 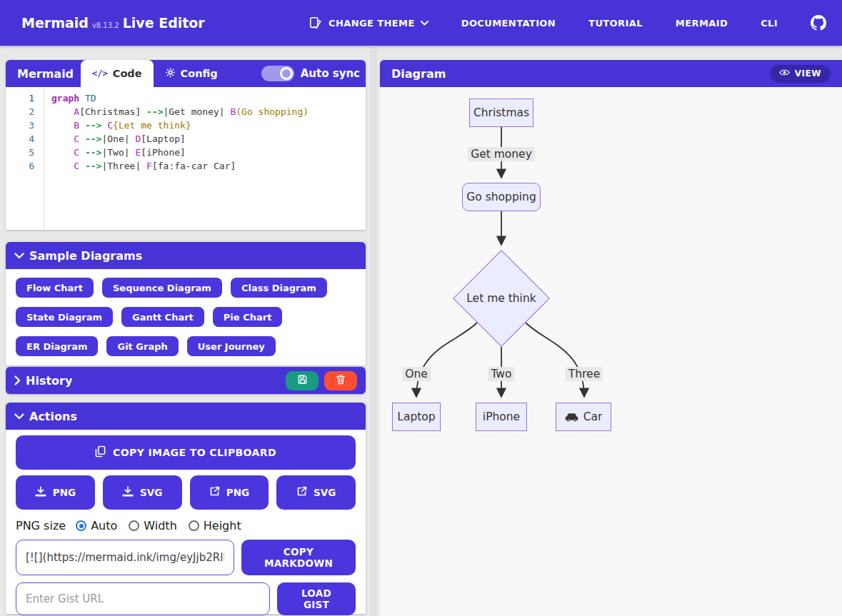 I want to click on sample-button-gantt-chart: Gantt Chart, so click(x=163, y=317).